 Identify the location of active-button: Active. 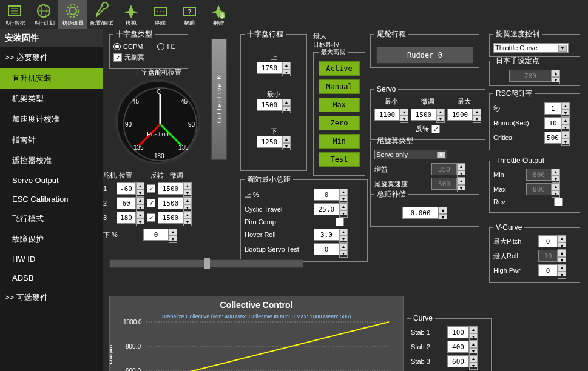
(339, 69).